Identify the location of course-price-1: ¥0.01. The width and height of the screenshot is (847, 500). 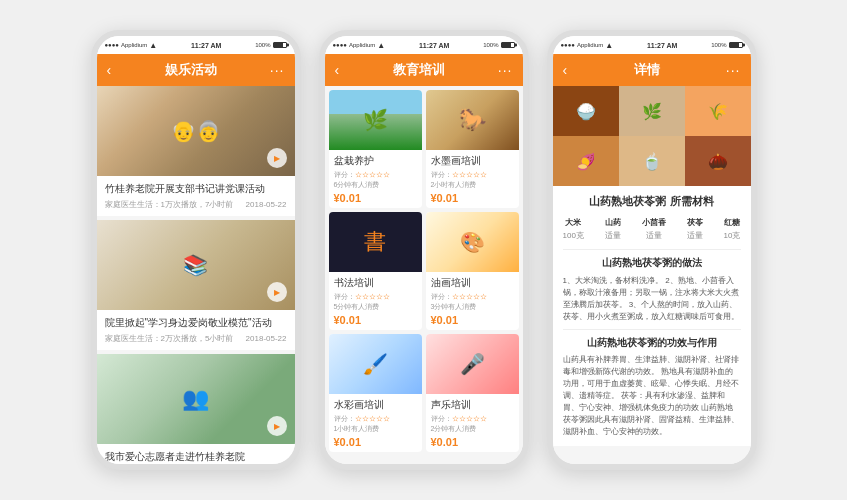
(376, 198).